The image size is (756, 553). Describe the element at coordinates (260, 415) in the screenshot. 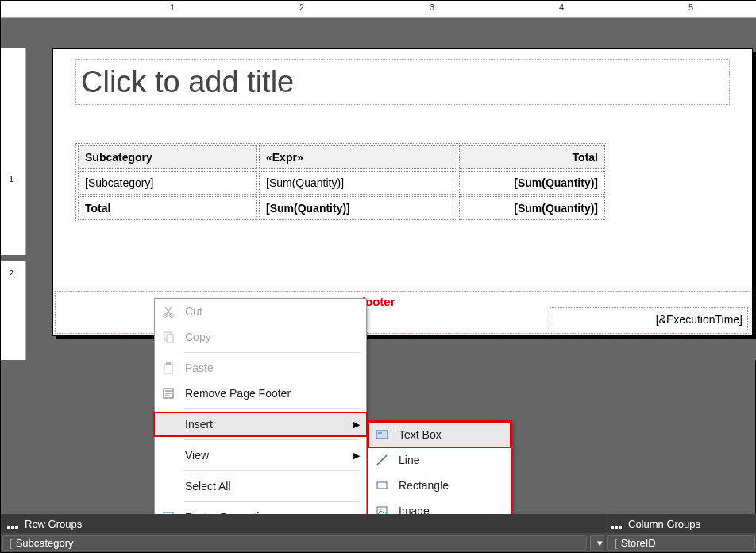

I see `context-menu: Cut Copy Paste Remove Page Footer Insert…` at that location.